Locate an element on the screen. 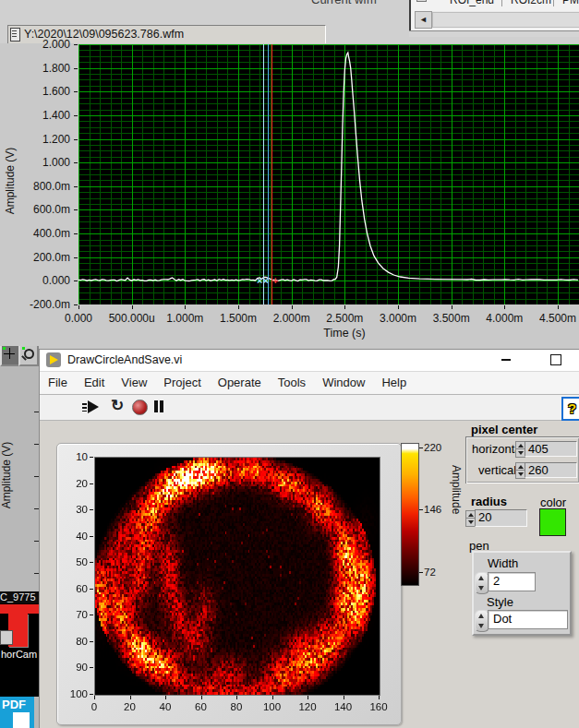 The image size is (579, 728). menu-edit: Edit is located at coordinates (94, 383).